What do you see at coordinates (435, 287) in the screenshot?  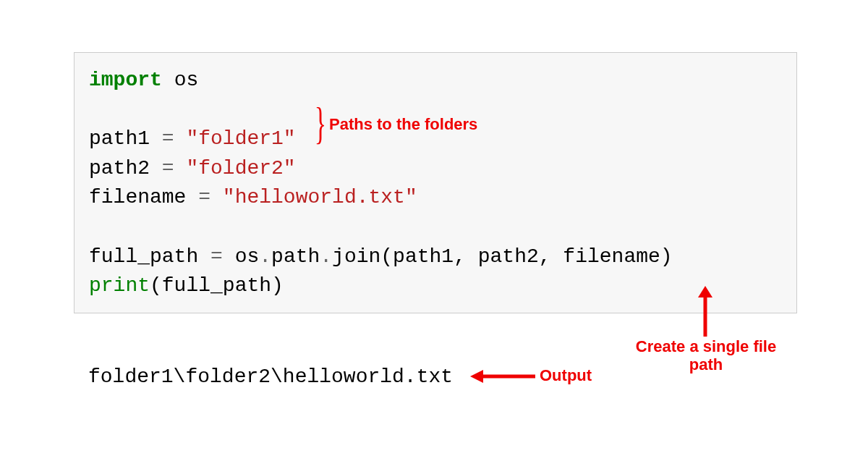 I see `code-line: print(full_path)` at bounding box center [435, 287].